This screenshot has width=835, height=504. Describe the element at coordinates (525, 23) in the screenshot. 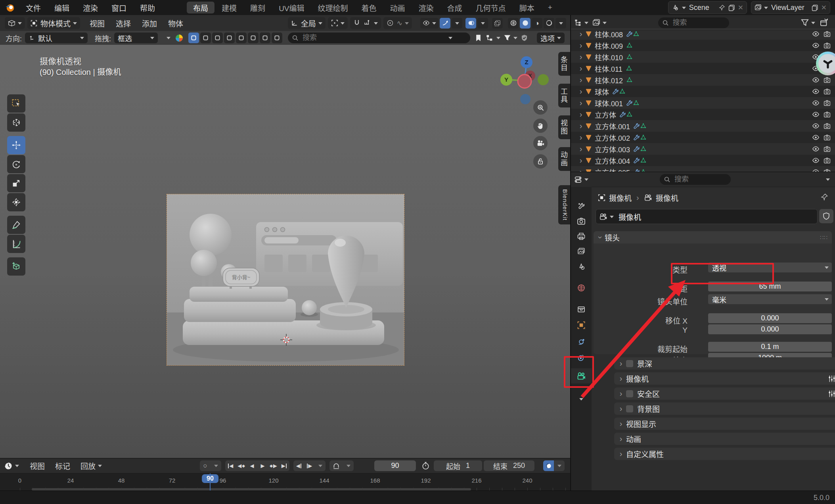

I see `solid-shading-button` at that location.